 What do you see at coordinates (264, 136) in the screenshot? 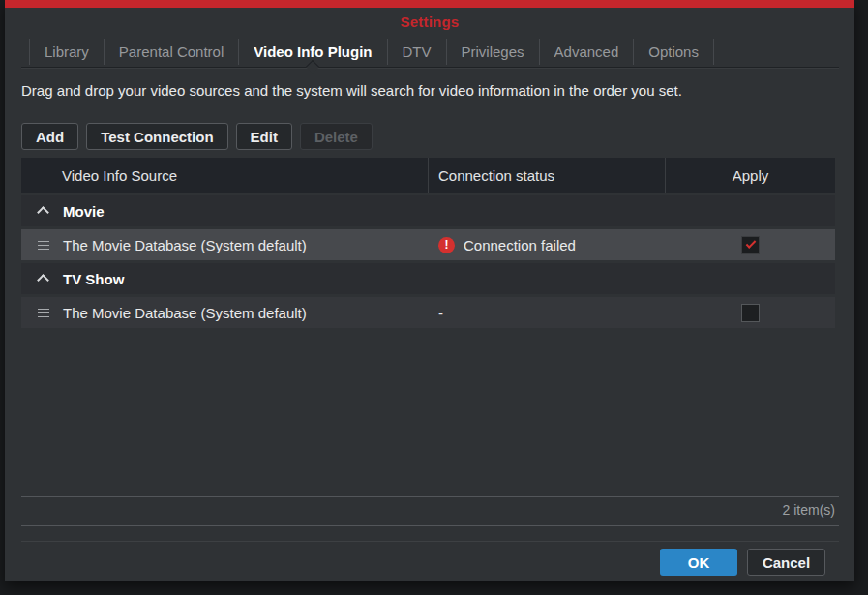
I see `edit-button: Edit` at bounding box center [264, 136].